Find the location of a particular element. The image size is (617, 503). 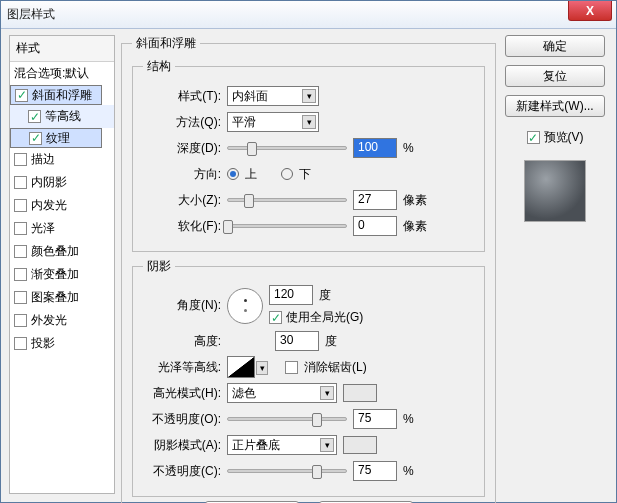

checkbox-texture: ✓ is located at coordinates (36, 138).